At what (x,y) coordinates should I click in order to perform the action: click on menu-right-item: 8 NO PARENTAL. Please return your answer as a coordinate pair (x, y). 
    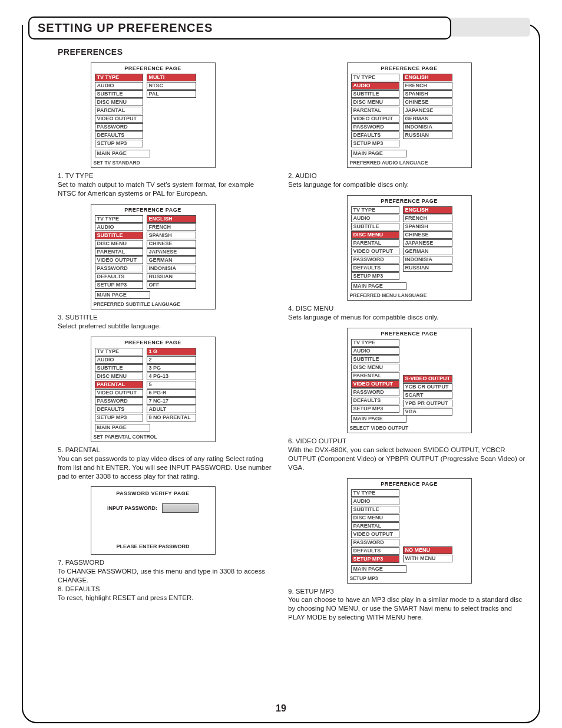
    Looking at the image, I should click on (171, 417).